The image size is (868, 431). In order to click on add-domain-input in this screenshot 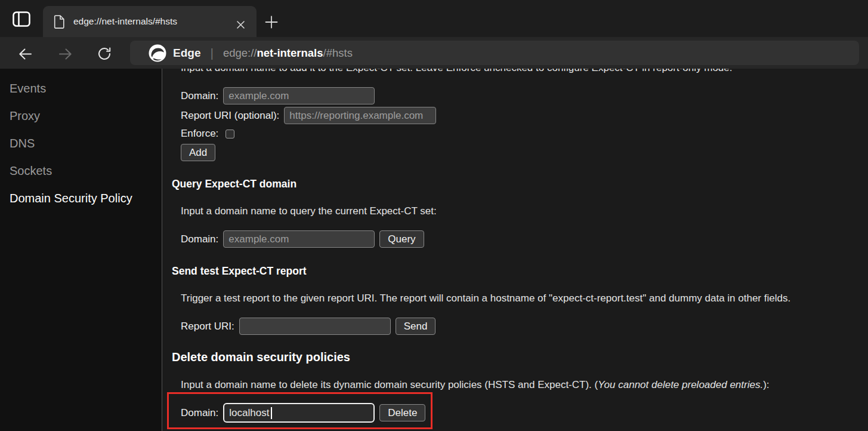, I will do `click(299, 96)`.